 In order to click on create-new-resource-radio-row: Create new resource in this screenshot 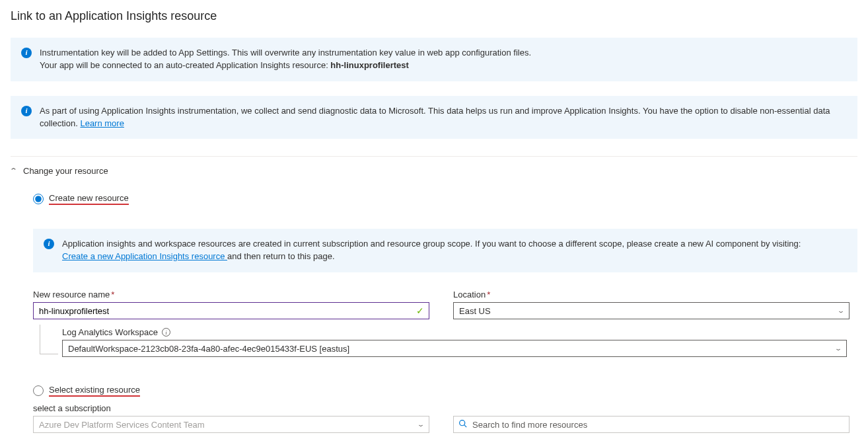, I will do `click(445, 199)`.